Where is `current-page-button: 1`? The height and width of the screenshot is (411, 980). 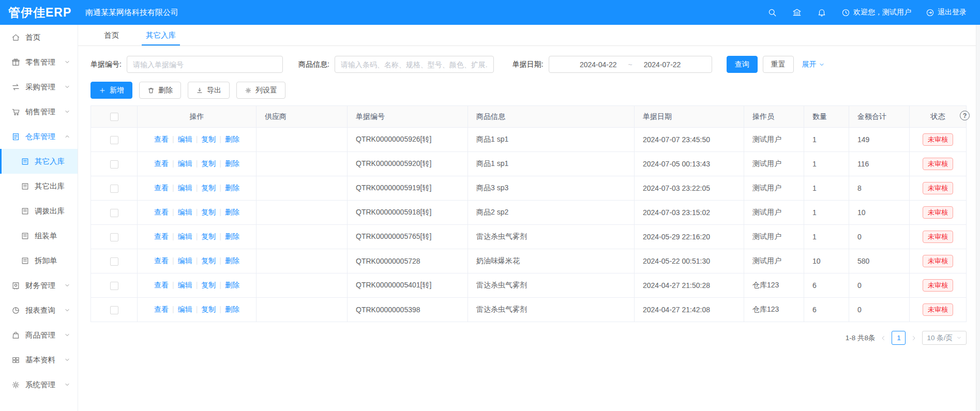 current-page-button: 1 is located at coordinates (899, 338).